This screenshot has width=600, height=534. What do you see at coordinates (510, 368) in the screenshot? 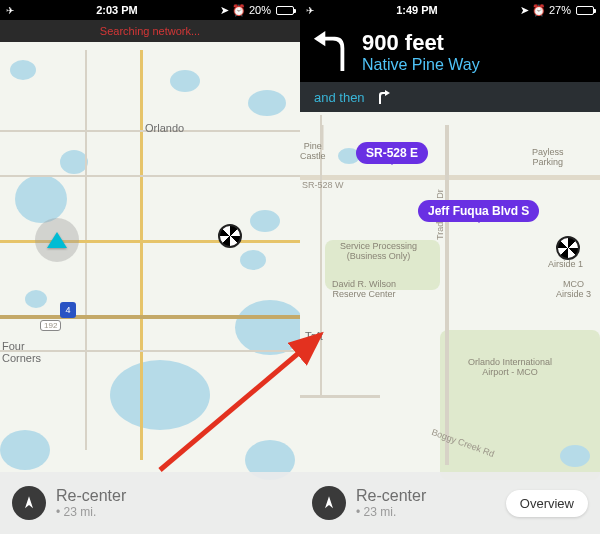
I see `label-airport: Orlando International Airport - MCO` at bounding box center [510, 368].